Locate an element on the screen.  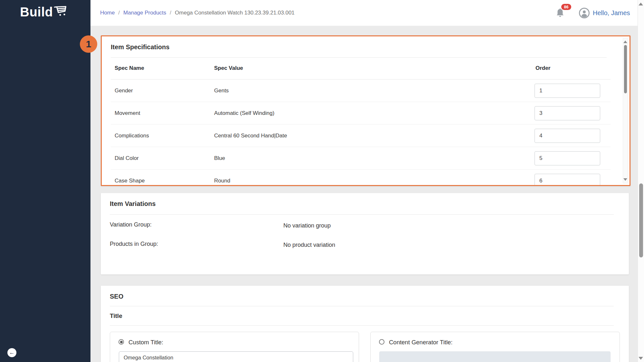
page-scrollbar-thumb is located at coordinates (641, 220).